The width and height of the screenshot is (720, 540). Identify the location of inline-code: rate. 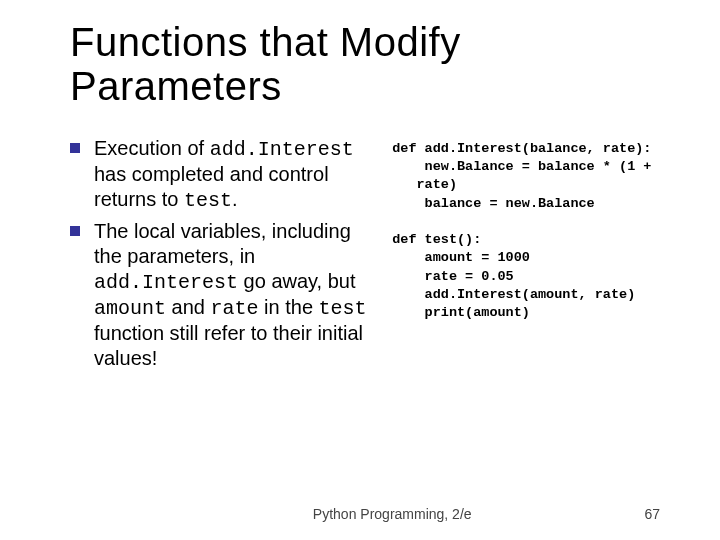
(235, 308).